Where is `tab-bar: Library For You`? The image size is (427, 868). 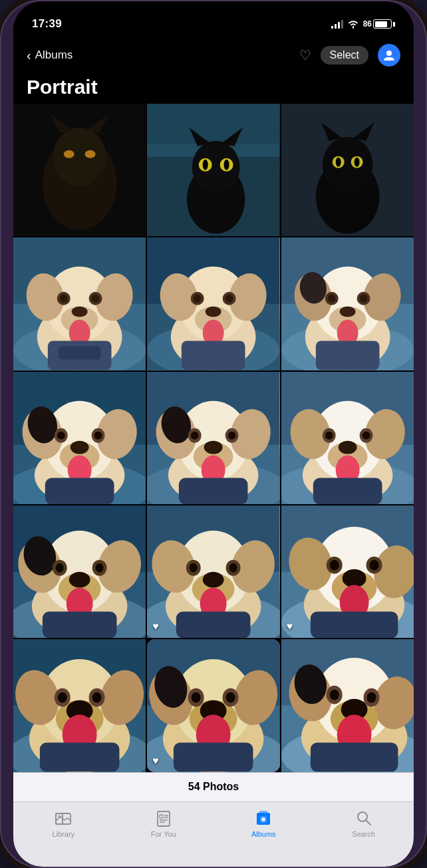
tab-bar: Library For You is located at coordinates (214, 831).